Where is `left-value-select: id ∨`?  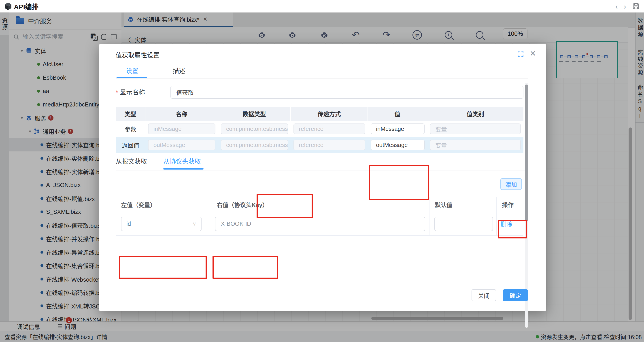
left-value-select: id ∨ is located at coordinates (161, 224).